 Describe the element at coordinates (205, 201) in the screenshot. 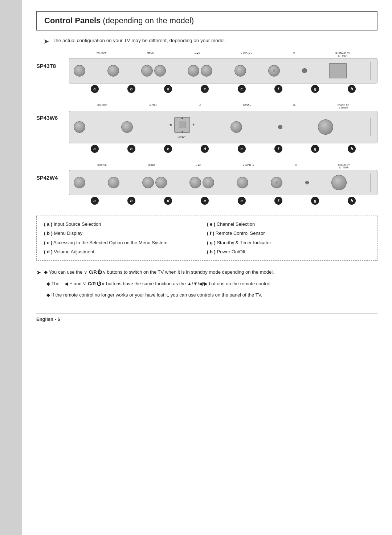

I see `letter-e-w4: e` at that location.